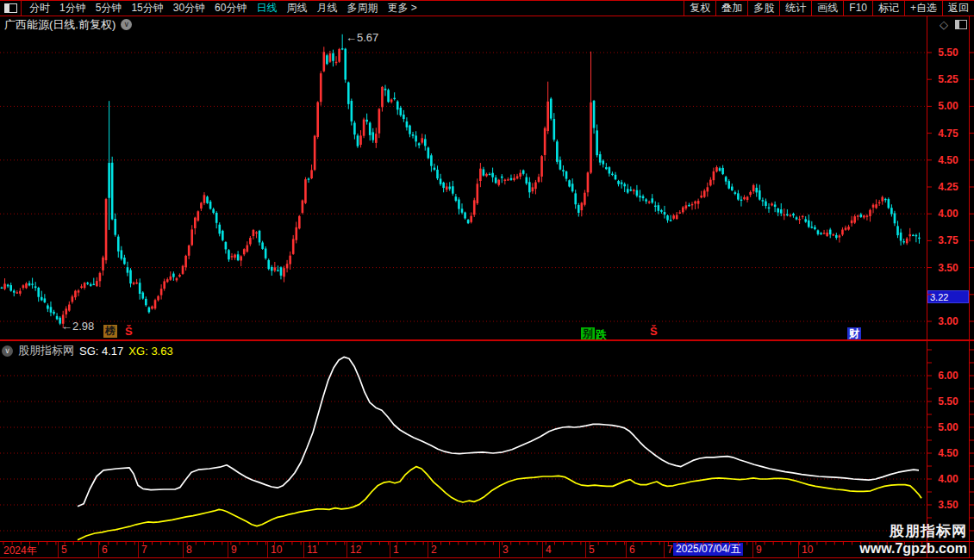 Image resolution: width=974 pixels, height=560 pixels. What do you see at coordinates (548, 550) in the screenshot?
I see `date-label: 4` at bounding box center [548, 550].